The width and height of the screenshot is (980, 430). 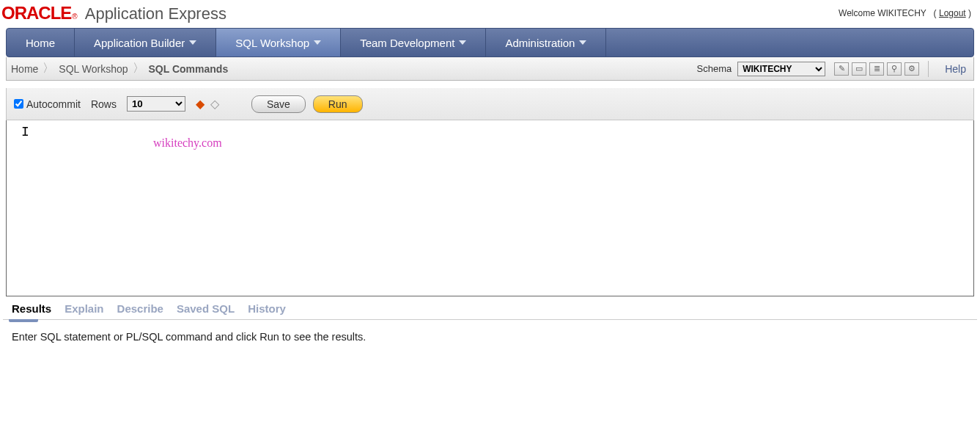 What do you see at coordinates (338, 104) in the screenshot?
I see `run-button: Run` at bounding box center [338, 104].